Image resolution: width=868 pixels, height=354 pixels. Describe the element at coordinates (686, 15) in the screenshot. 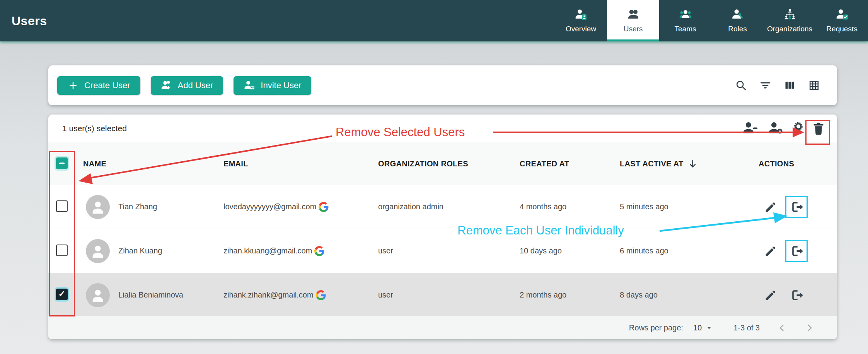

I see `team-icon` at that location.